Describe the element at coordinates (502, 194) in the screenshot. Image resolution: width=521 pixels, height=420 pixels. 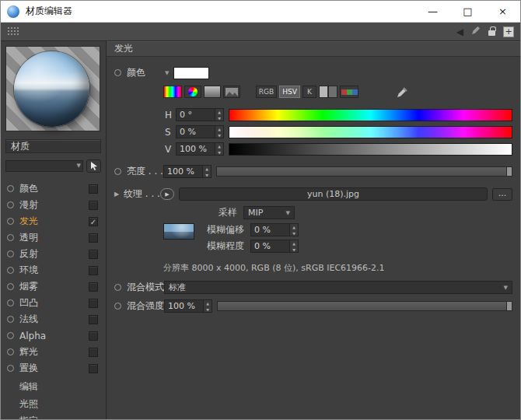
I see `texture-browse-button: ...` at that location.